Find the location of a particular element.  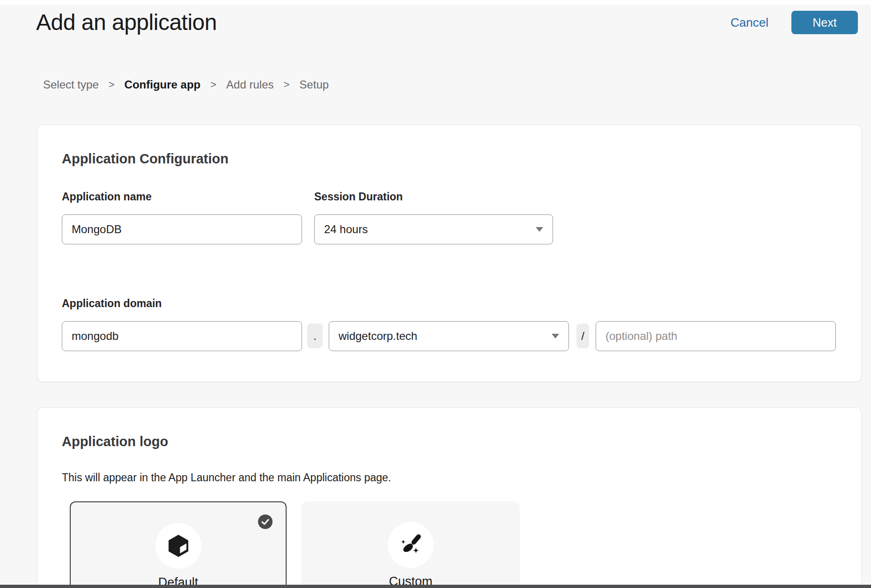

breadcrumb: Select type > Configure app > Add rules … is located at coordinates (186, 85).